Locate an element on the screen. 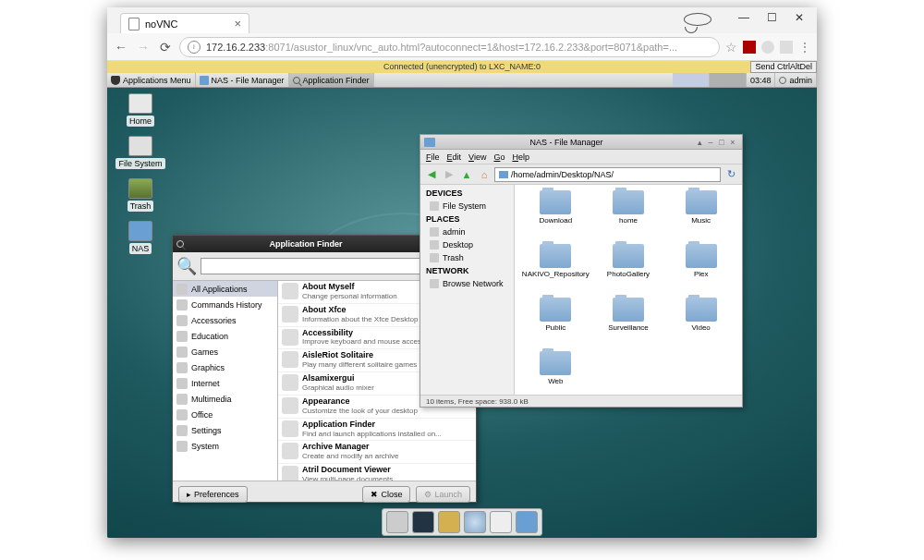 Image resolution: width=924 pixels, height=560 pixels. taskbar-item-filemanager: NAS - File Manager is located at coordinates (242, 79).